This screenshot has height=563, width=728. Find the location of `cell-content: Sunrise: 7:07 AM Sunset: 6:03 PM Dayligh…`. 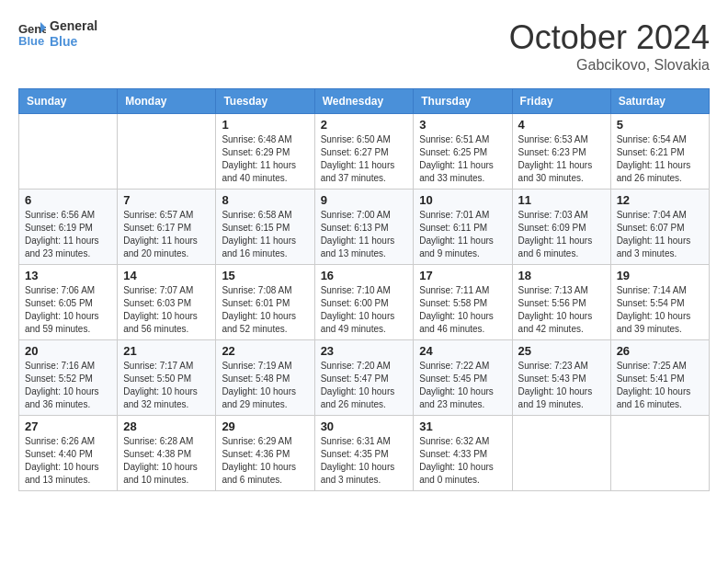

cell-content: Sunrise: 7:07 AM Sunset: 6:03 PM Dayligh… is located at coordinates (166, 310).